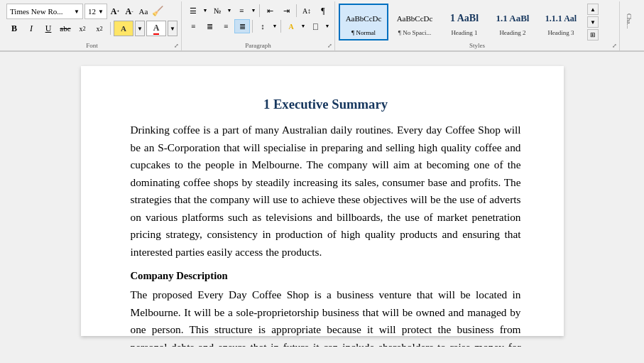  I want to click on style-heading1-label: Heading 1, so click(464, 33).